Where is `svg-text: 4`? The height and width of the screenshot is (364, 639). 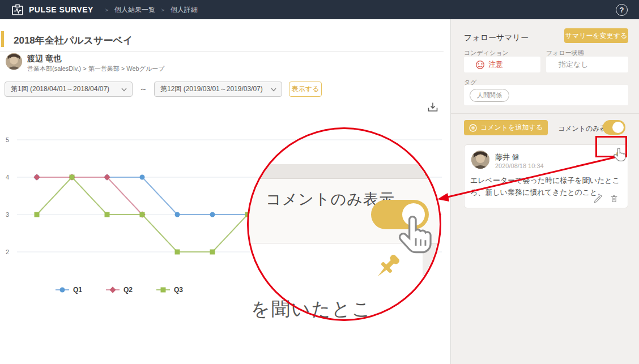 svg-text: 4 is located at coordinates (7, 177).